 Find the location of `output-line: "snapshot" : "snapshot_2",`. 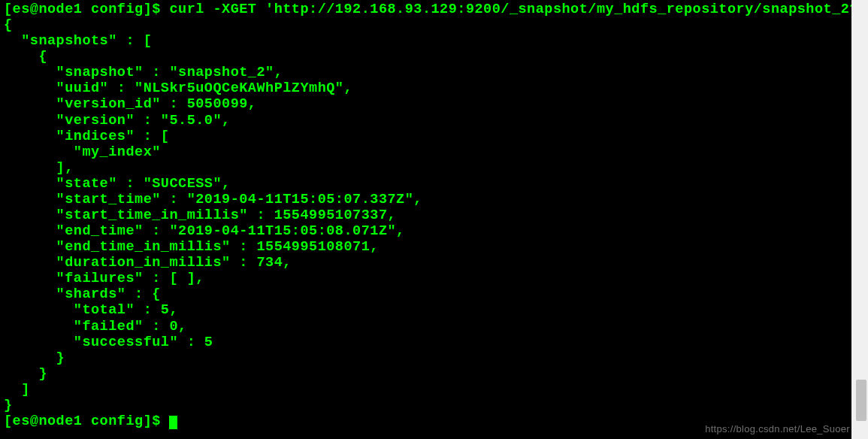

output-line: "snapshot" : "snapshot_2", is located at coordinates (143, 72).